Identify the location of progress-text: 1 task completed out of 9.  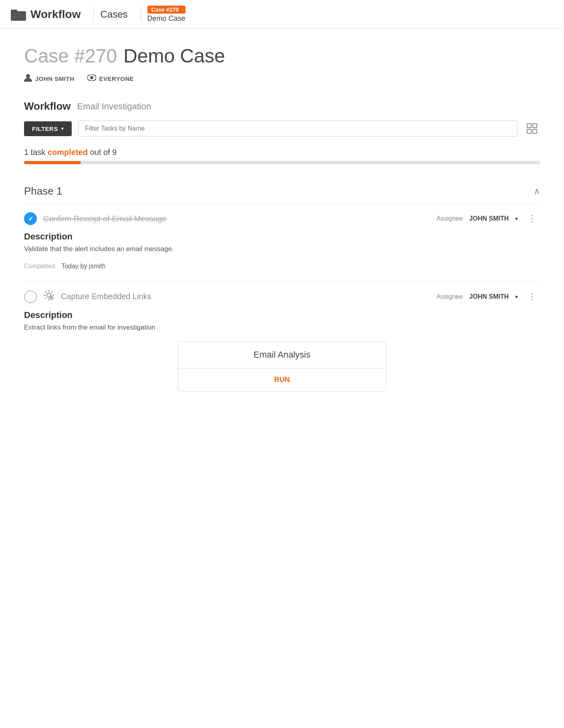
(282, 152).